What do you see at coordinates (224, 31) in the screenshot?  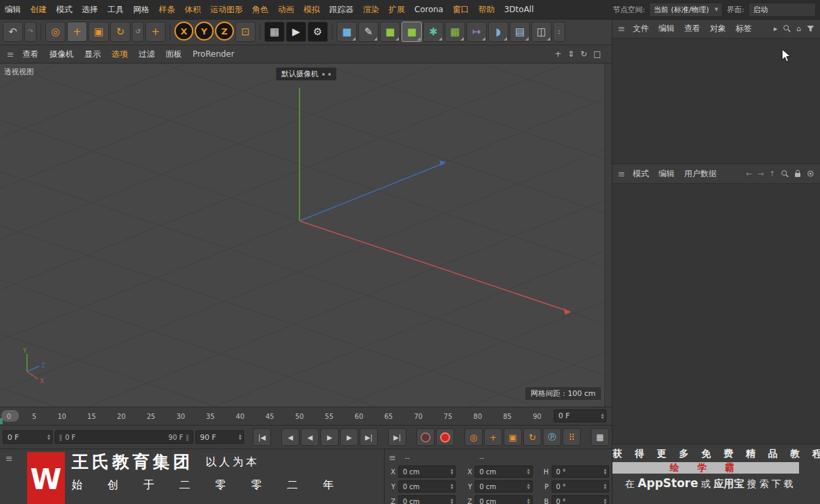 I see `lock-z-axis-button: Z` at bounding box center [224, 31].